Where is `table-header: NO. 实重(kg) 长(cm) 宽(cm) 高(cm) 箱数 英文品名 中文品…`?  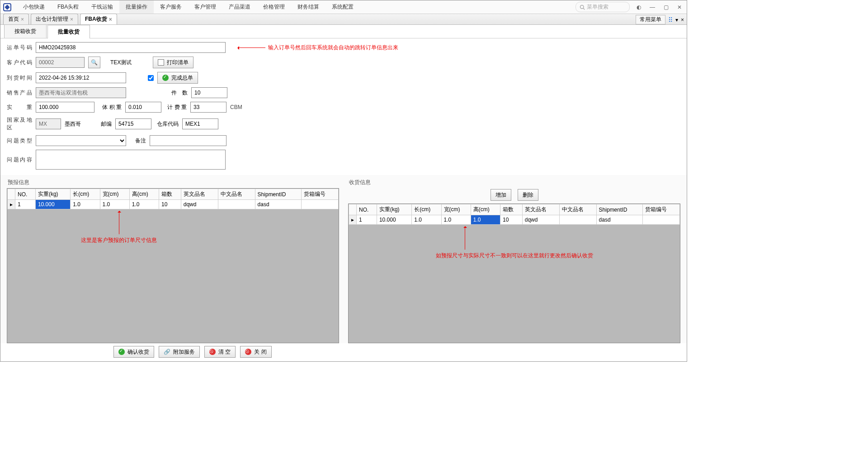 table-header: NO. 实重(kg) 长(cm) 宽(cm) 高(cm) 箱数 英文品名 中文品… is located at coordinates (514, 210).